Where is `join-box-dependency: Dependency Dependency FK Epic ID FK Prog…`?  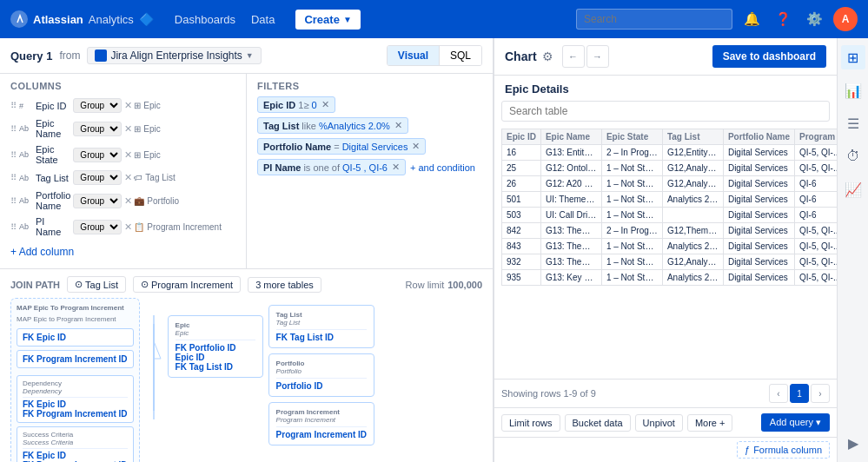
join-box-dependency: Dependency Dependency FK Epic ID FK Prog… is located at coordinates (75, 399).